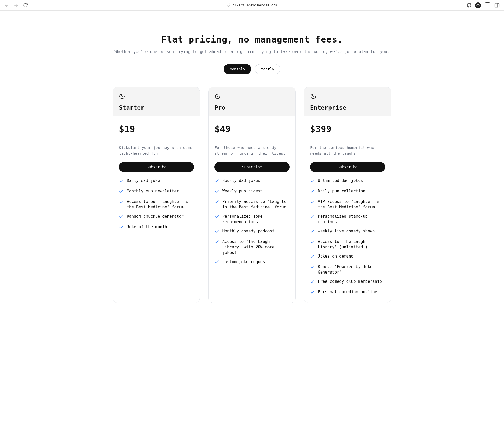 The height and width of the screenshot is (439, 504). I want to click on feature-text: Access to 'The Laugh Library' (unlimited…, so click(351, 244).